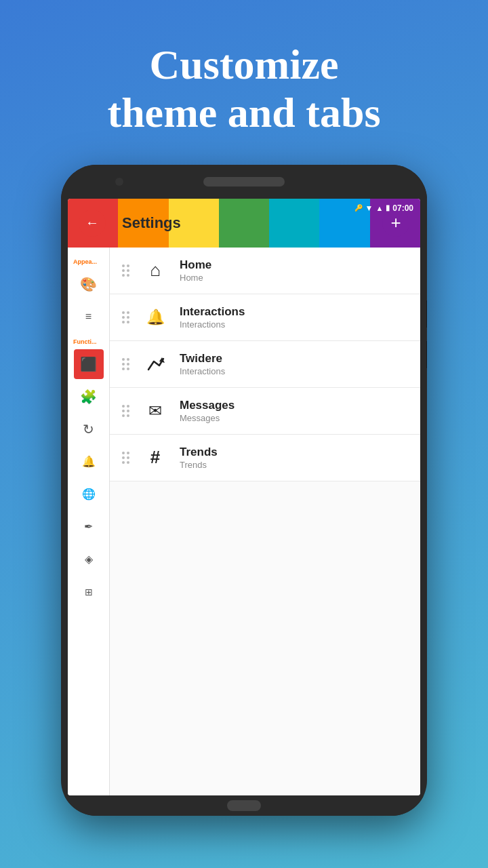 This screenshot has height=868, width=488. I want to click on phone-bottom, so click(244, 806).